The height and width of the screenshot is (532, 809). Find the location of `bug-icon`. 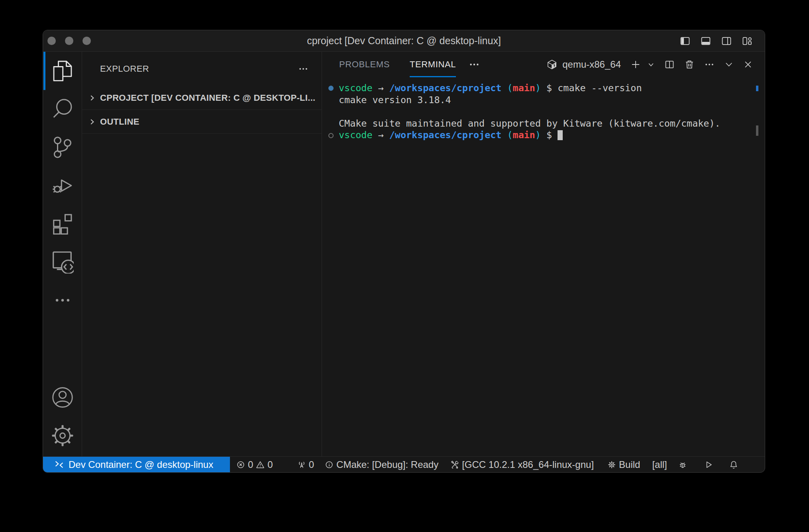

bug-icon is located at coordinates (683, 465).